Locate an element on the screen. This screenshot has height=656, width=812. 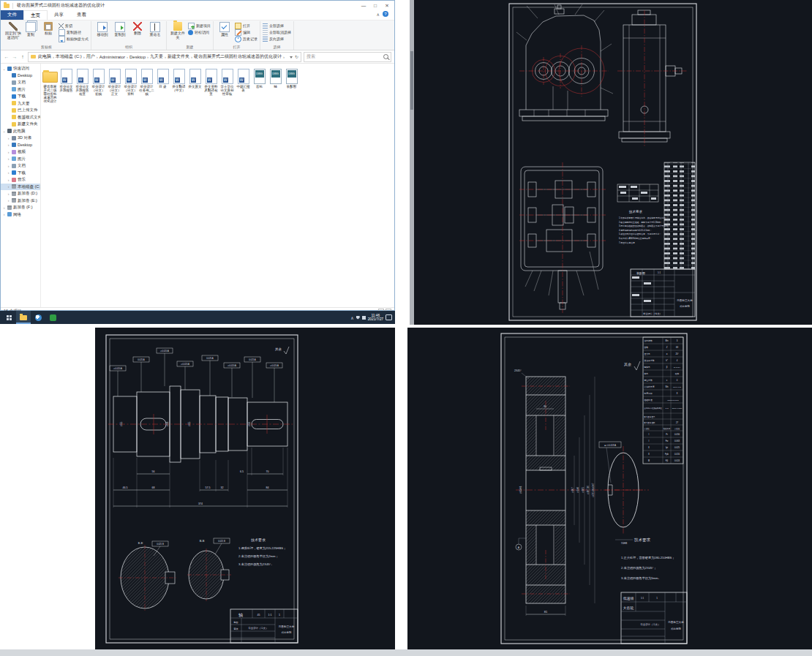
taskbar-browser is located at coordinates (38, 317).